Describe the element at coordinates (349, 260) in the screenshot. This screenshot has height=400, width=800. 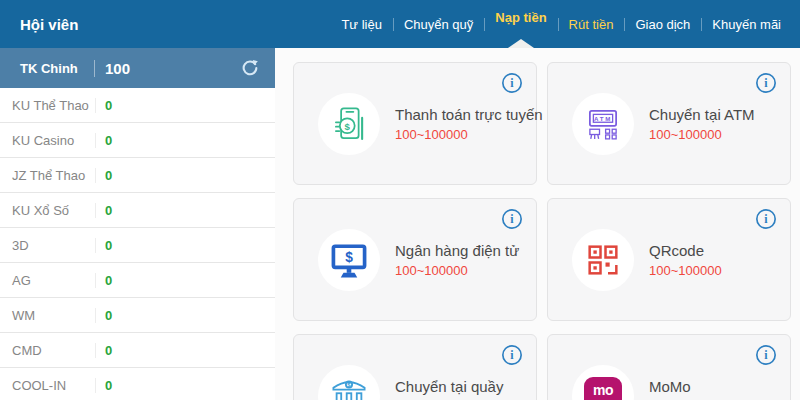
I see `e-banking-monitor-icon: $` at that location.